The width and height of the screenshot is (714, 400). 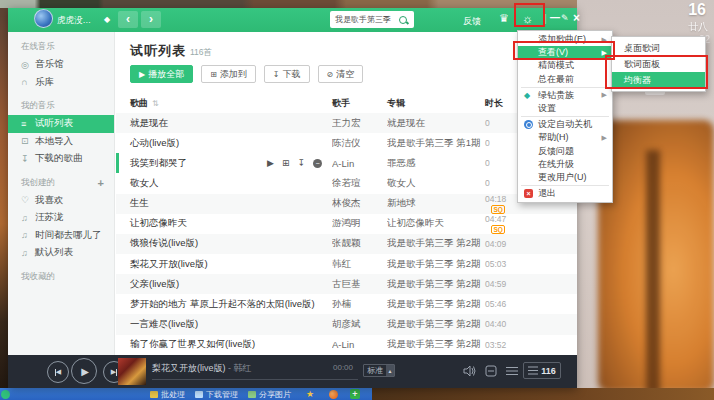 What do you see at coordinates (301, 163) in the screenshot?
I see `download-icon: ↧` at bounding box center [301, 163].